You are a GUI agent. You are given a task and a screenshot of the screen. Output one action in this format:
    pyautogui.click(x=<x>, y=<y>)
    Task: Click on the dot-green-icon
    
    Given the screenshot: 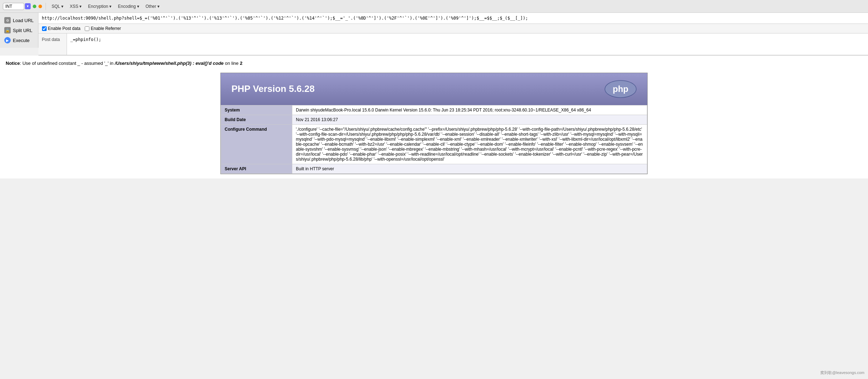 What is the action you would take?
    pyautogui.click(x=35, y=6)
    